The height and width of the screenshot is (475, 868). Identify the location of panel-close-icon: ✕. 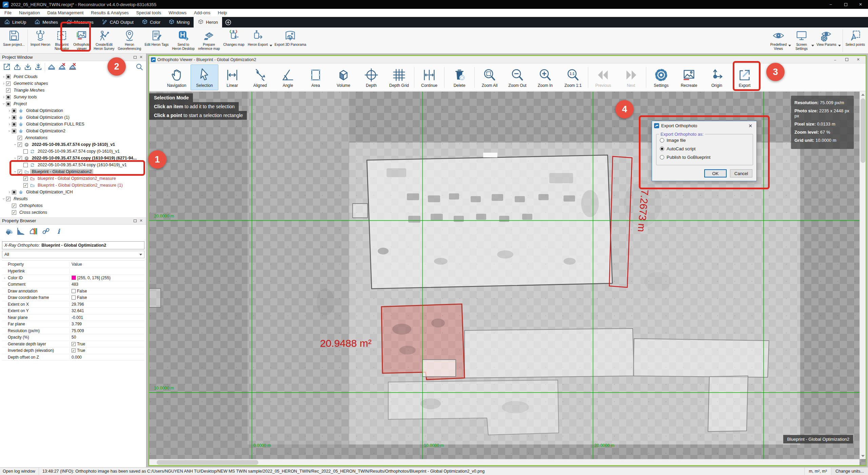
(141, 57).